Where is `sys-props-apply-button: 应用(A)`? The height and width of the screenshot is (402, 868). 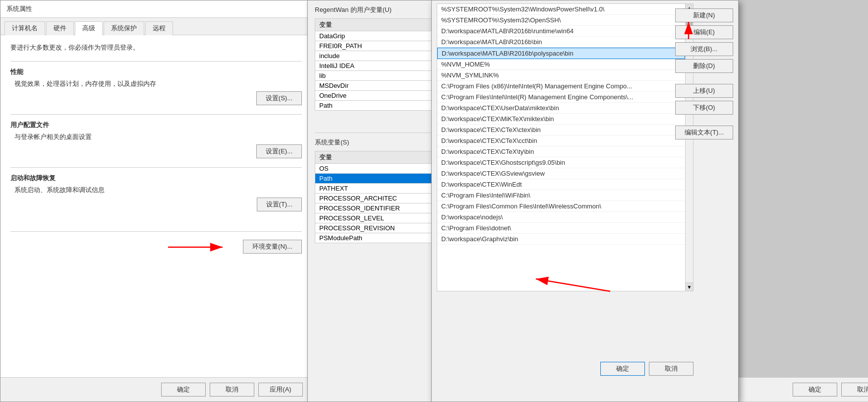 sys-props-apply-button: 应用(A) is located at coordinates (281, 390).